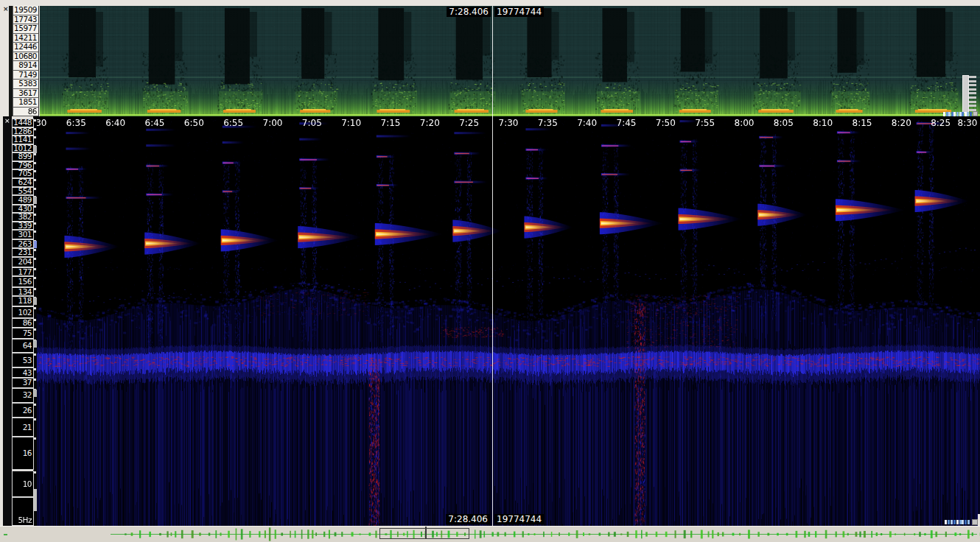  Describe the element at coordinates (26, 103) in the screenshot. I see `top-freq-tick-label: 1851` at that location.